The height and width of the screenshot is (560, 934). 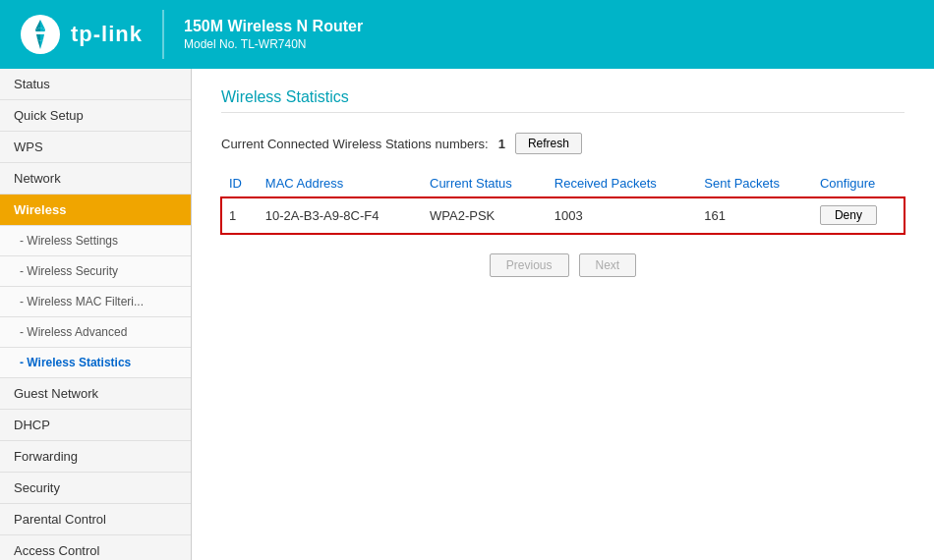 I want to click on tplink-logo-icon, so click(x=40, y=34).